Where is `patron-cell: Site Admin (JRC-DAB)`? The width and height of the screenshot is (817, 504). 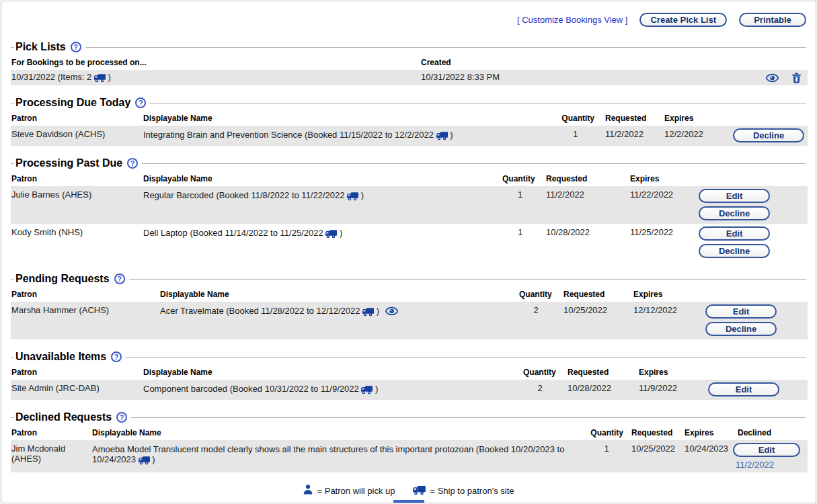
patron-cell: Site Admin (JRC-DAB) is located at coordinates (77, 390).